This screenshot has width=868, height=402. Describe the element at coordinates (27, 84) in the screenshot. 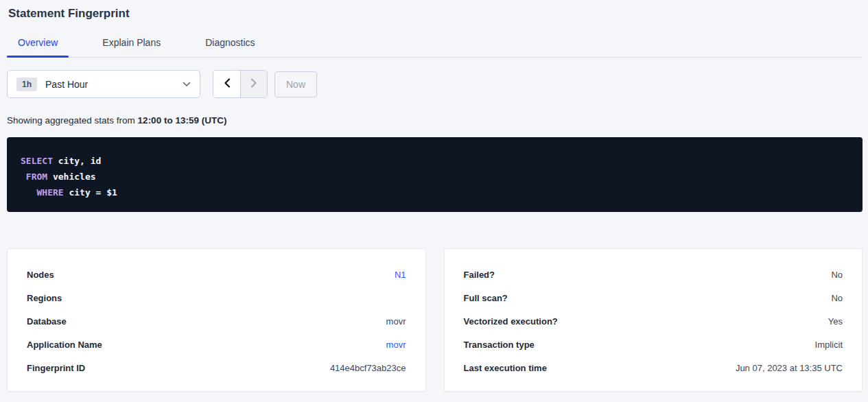

I see `time-range-badge: 1h` at that location.